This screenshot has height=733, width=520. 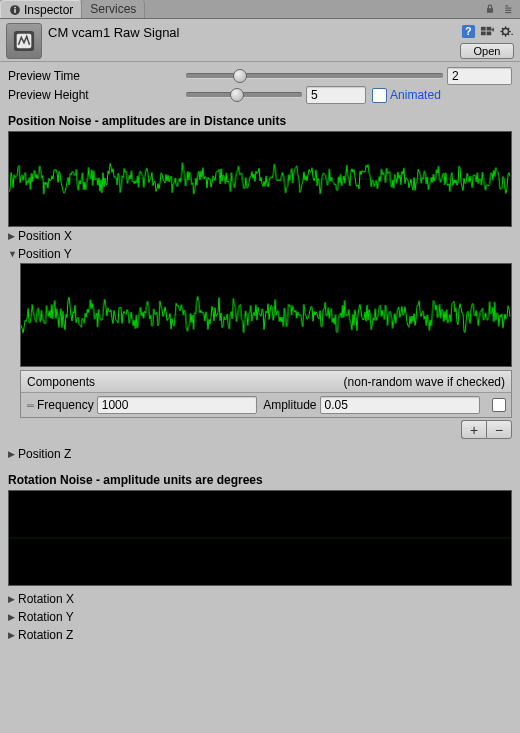 I want to click on window-menu-icon, so click(x=508, y=10).